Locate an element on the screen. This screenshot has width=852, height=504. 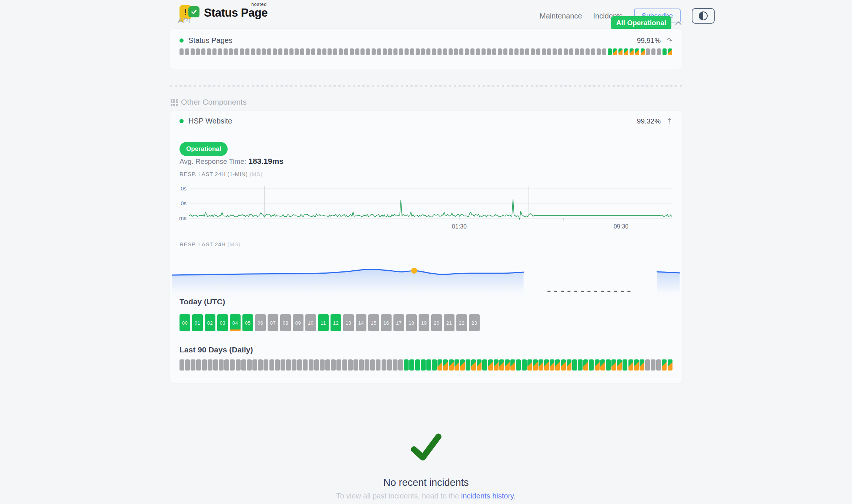
collapse-arrow-icon: ⇡ is located at coordinates (670, 121).